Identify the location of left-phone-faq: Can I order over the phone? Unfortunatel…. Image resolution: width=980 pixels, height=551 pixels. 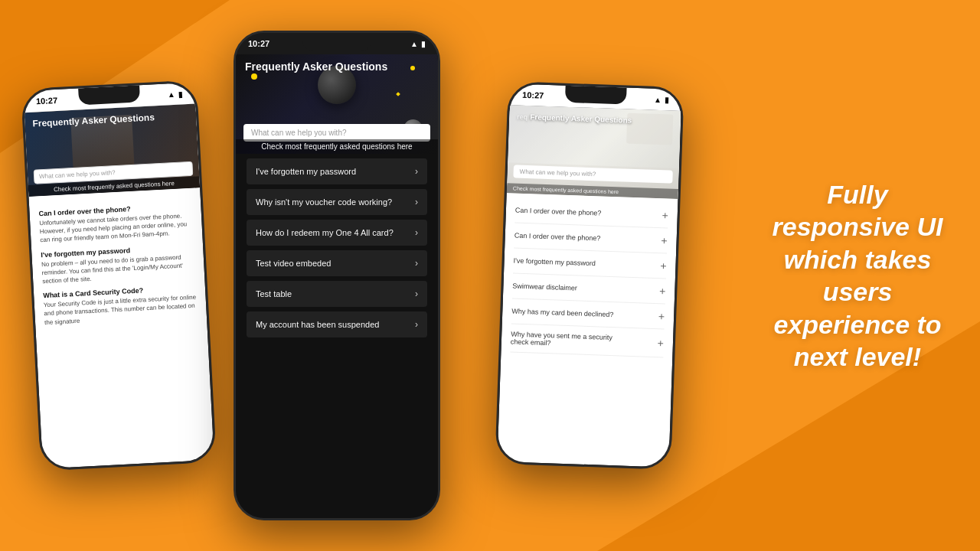
(118, 261).